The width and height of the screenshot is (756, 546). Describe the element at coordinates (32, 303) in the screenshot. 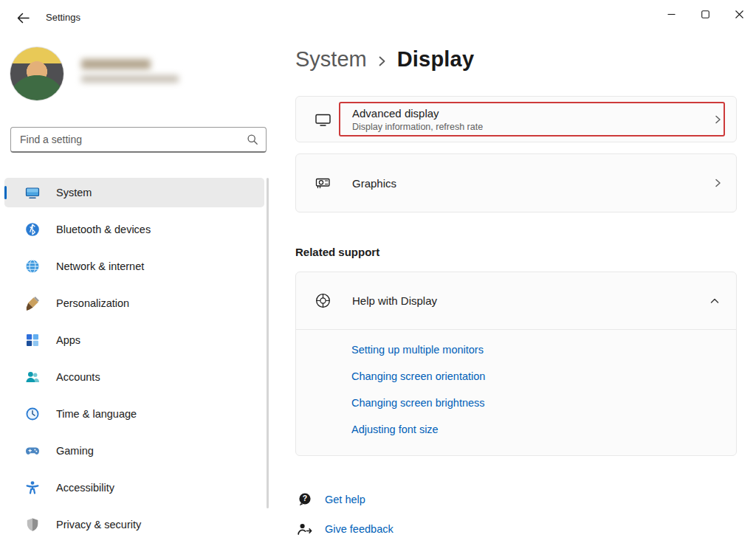

I see `paintbrush-icon` at that location.